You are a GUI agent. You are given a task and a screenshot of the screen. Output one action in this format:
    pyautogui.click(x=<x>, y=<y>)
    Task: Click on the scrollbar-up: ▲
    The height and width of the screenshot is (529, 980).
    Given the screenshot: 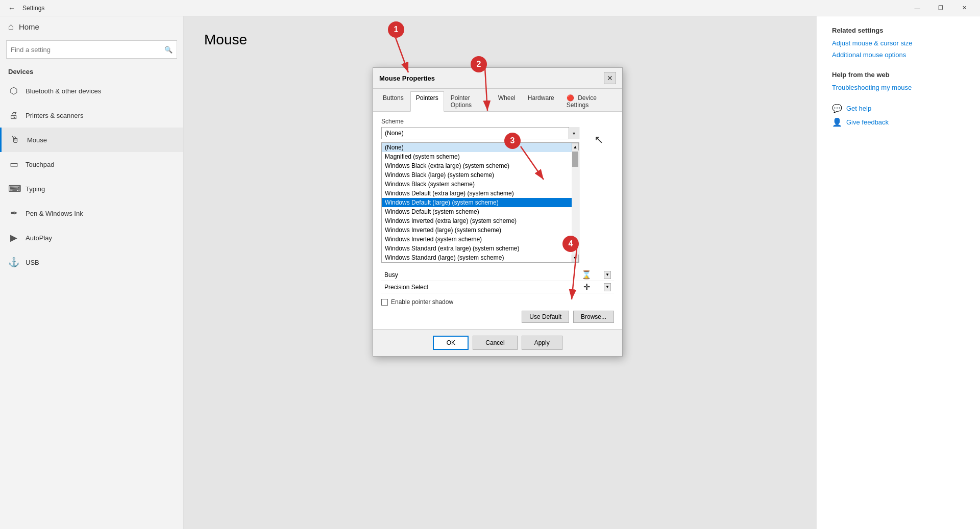 What is the action you would take?
    pyautogui.click(x=575, y=147)
    